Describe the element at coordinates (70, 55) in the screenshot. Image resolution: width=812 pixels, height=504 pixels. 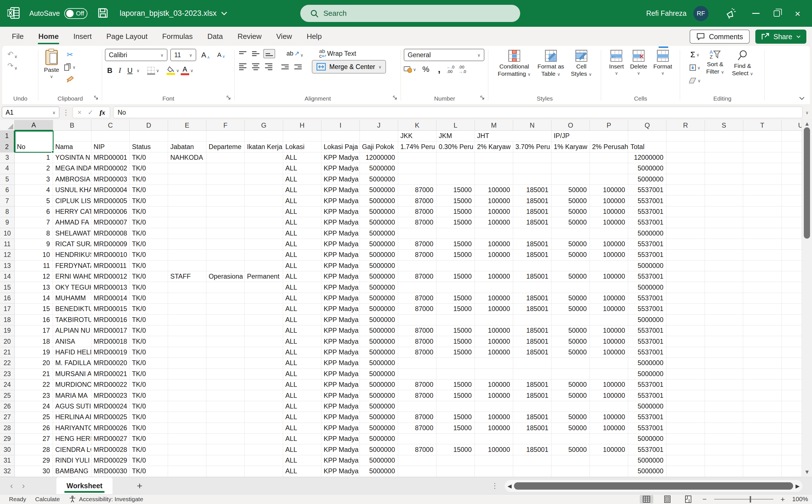
I see `cut-icon: ✂` at that location.